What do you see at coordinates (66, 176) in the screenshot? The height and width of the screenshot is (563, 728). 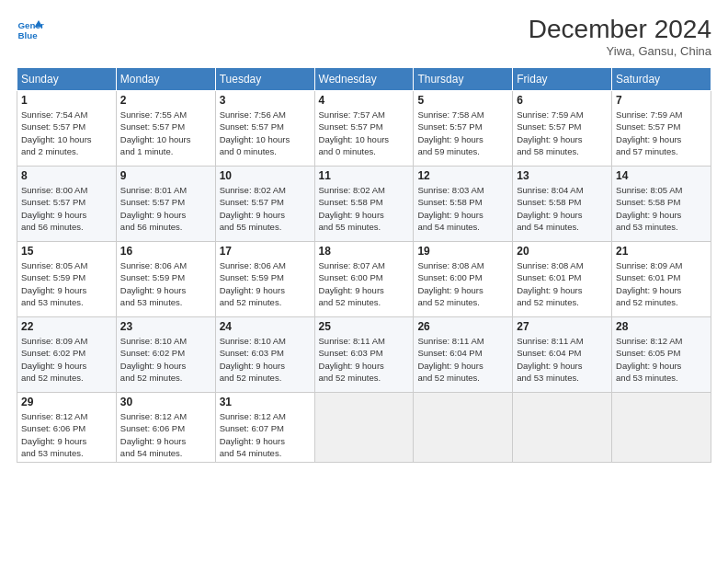 I see `day-number: 8` at bounding box center [66, 176].